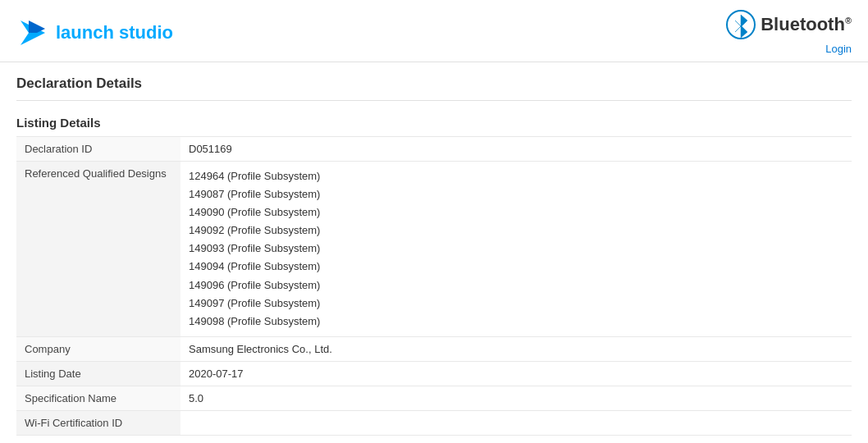  Describe the element at coordinates (516, 349) in the screenshot. I see `listing-value: Samsung Electronics Co., Ltd.` at that location.